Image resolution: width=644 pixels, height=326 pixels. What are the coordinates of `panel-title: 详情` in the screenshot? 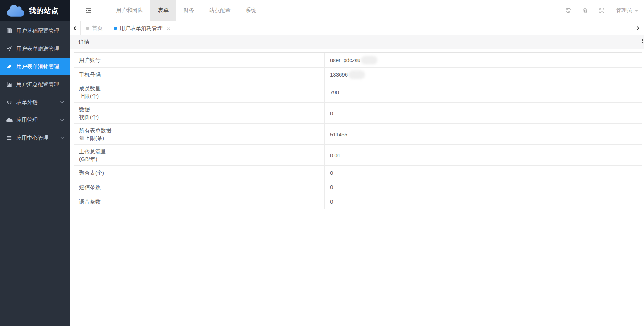 It's located at (80, 42).